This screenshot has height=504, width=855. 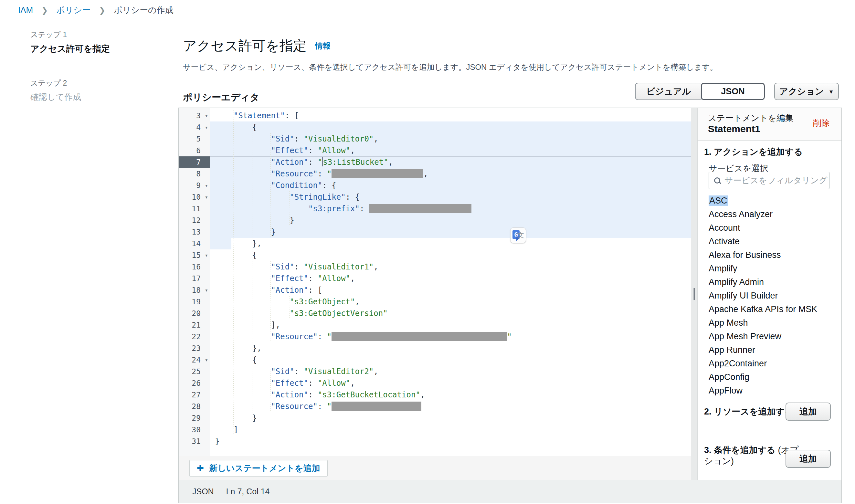 I want to click on delete-statement-link: 削除, so click(x=821, y=123).